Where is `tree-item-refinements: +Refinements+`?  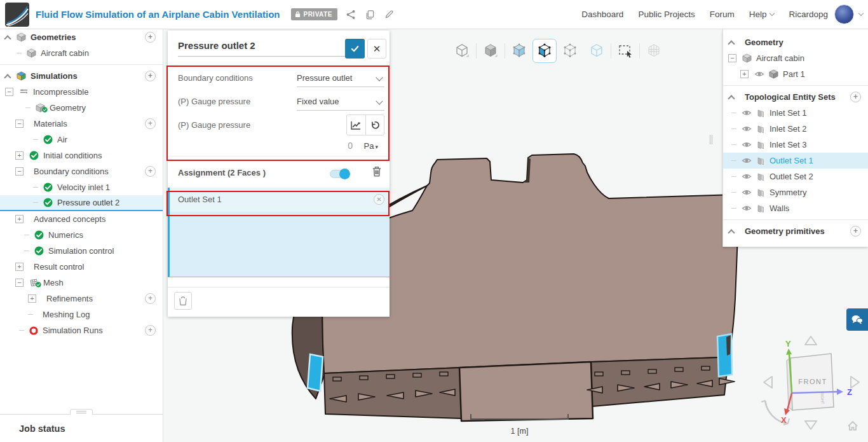 tree-item-refinements: +Refinements+ is located at coordinates (81, 299).